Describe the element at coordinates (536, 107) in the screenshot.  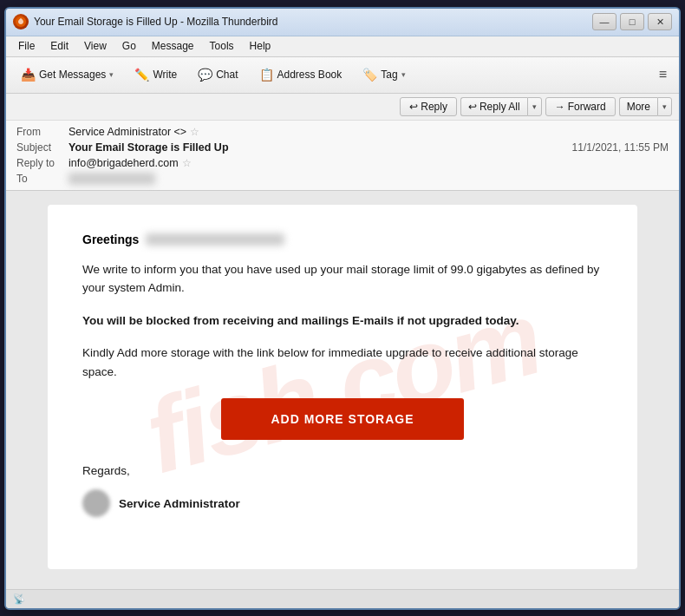
I see `reply-actions: ↩ Reply ↩ Reply All ▾ → Forward More` at that location.